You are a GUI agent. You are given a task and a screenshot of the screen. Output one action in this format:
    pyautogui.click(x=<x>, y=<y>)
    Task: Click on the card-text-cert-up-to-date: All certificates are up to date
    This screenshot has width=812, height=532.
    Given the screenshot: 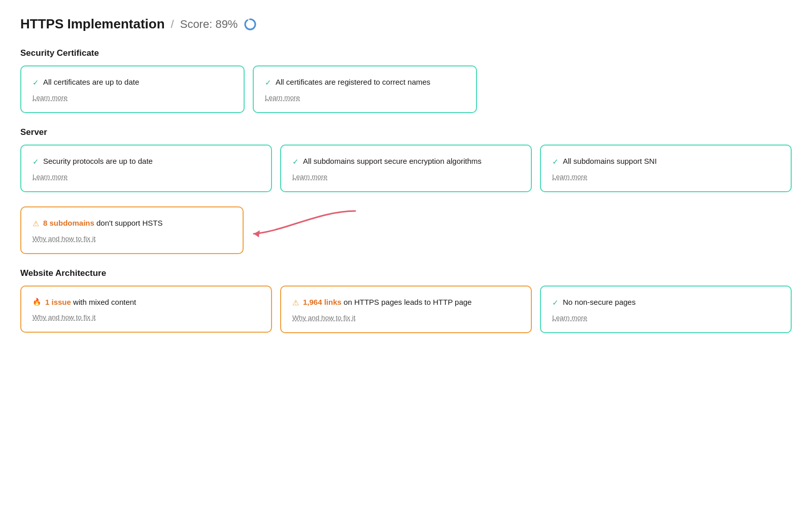 What is the action you would take?
    pyautogui.click(x=91, y=82)
    